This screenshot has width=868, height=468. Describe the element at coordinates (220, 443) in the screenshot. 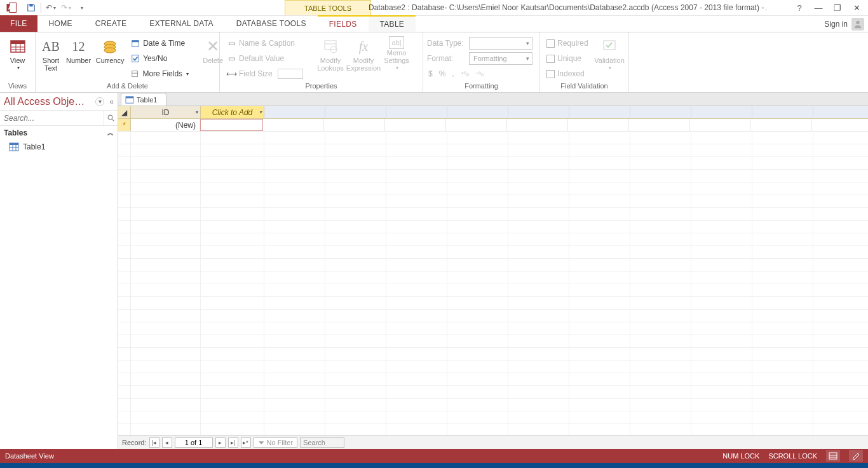

I see `next-record-icon: ▸` at that location.